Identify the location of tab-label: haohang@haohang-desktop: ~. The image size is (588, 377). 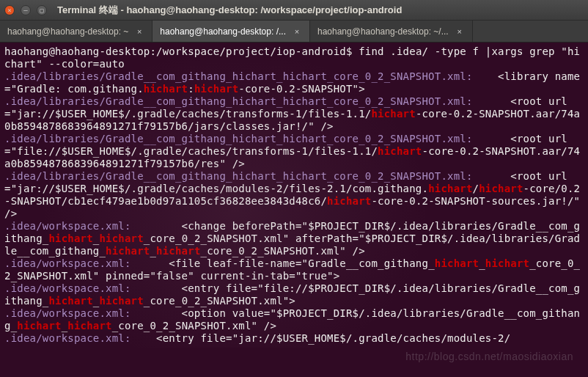
(67, 32).